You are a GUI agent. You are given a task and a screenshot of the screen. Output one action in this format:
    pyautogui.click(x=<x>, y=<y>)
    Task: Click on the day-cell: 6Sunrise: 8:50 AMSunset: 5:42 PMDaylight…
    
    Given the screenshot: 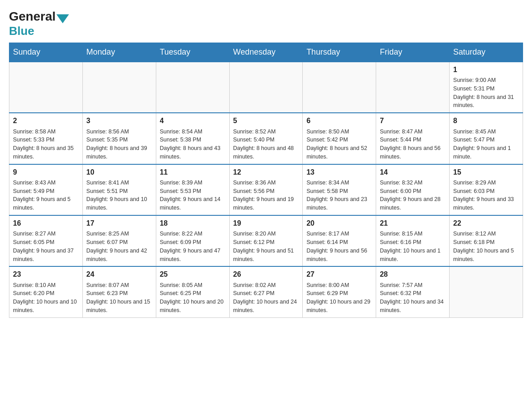 What is the action you would take?
    pyautogui.click(x=339, y=138)
    